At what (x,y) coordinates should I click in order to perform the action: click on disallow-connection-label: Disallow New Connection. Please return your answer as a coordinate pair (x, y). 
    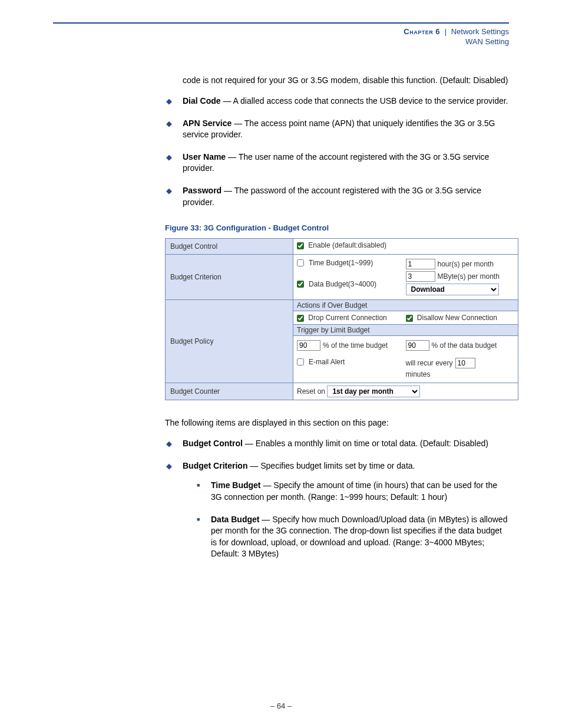
    Looking at the image, I should click on (457, 318).